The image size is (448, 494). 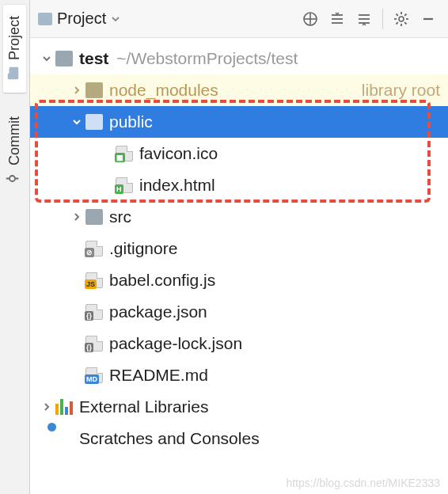 I want to click on html-file-icon: H, so click(x=124, y=185).